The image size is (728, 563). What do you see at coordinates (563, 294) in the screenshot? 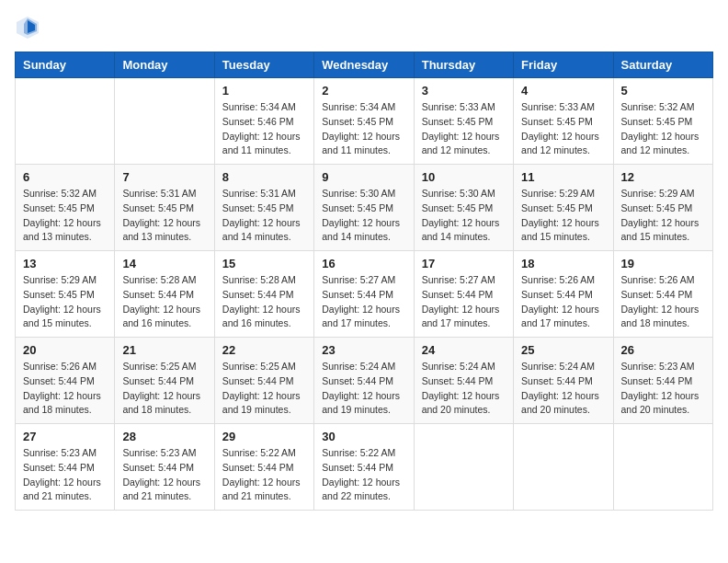
I see `calendar-cell-w3-d5: 18Sunrise: 5:26 AMSunset: 5:44 PMDayligh…` at bounding box center [563, 294].